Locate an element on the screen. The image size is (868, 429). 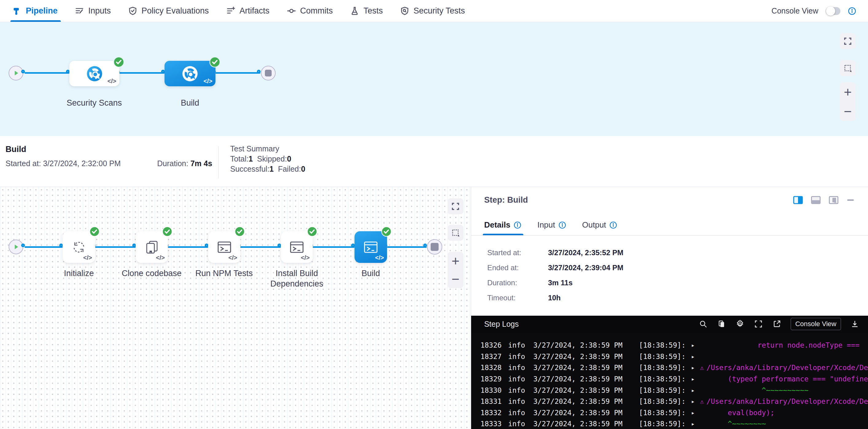
tab-commits: Commits is located at coordinates (310, 11).